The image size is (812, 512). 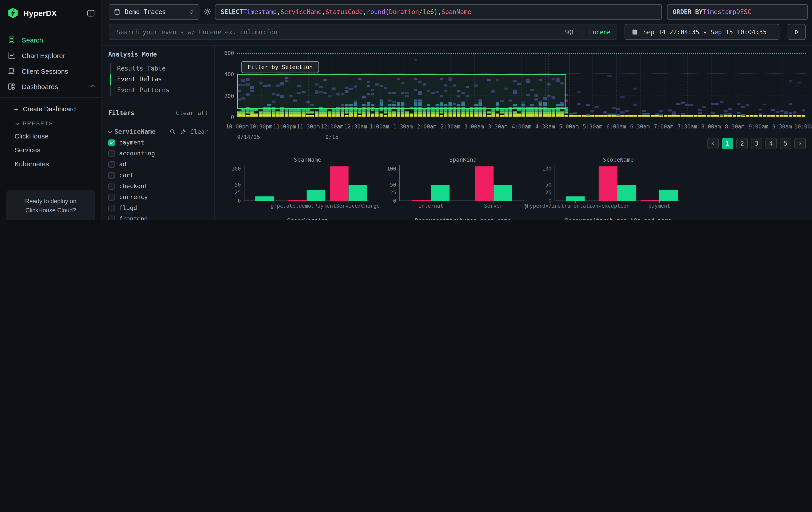 I want to click on heatmap-xtick-label: 9:30am, so click(x=782, y=126).